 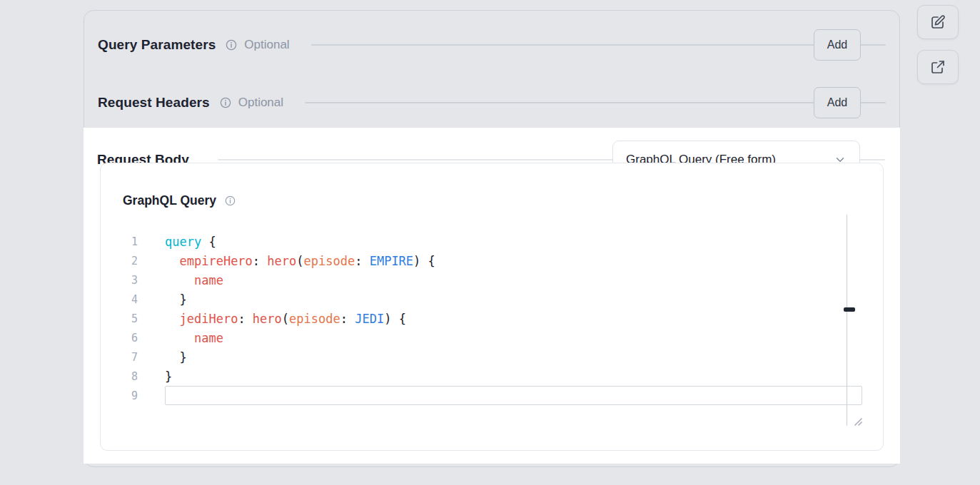 What do you see at coordinates (474, 358) in the screenshot?
I see `code-line: 7 }` at bounding box center [474, 358].